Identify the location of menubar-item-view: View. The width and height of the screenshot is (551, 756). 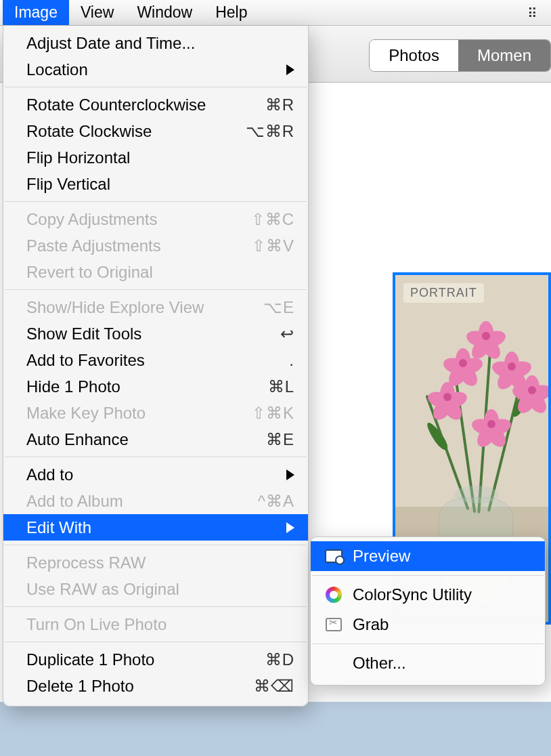
(97, 12).